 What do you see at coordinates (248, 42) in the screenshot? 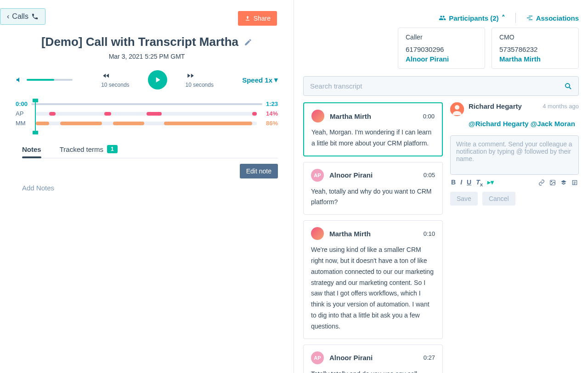
I see `edit-title-icon` at bounding box center [248, 42].